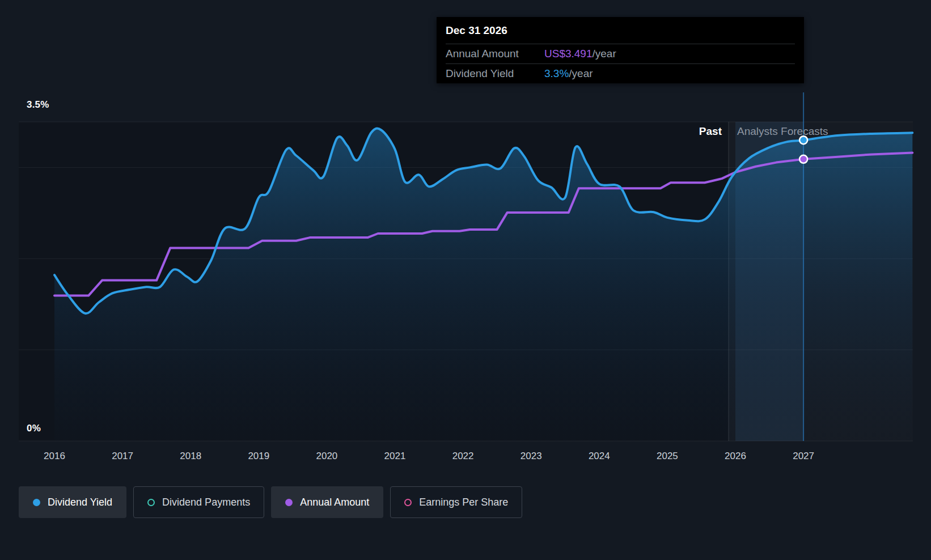  Describe the element at coordinates (495, 74) in the screenshot. I see `tooltip-label: Dividend Yield` at that location.